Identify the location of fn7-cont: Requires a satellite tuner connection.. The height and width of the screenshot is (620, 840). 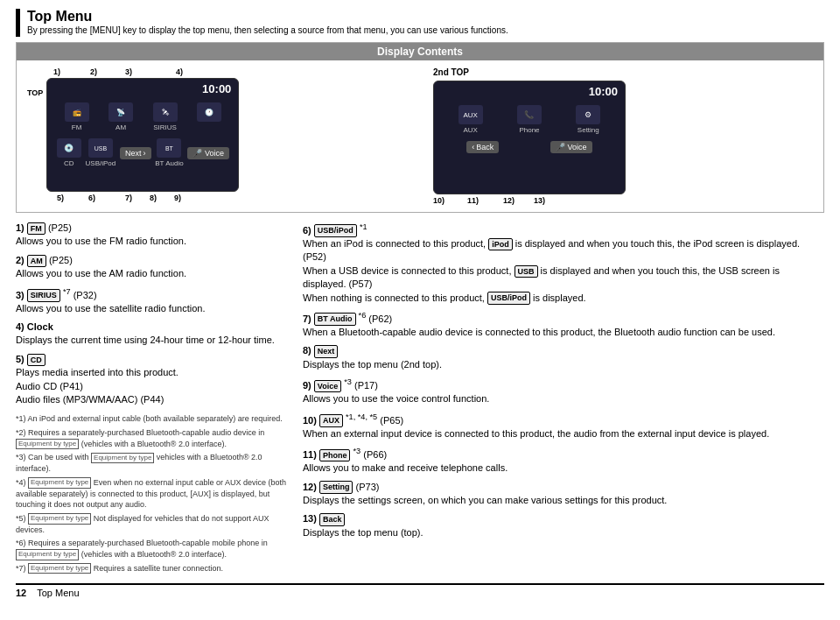
(158, 568).